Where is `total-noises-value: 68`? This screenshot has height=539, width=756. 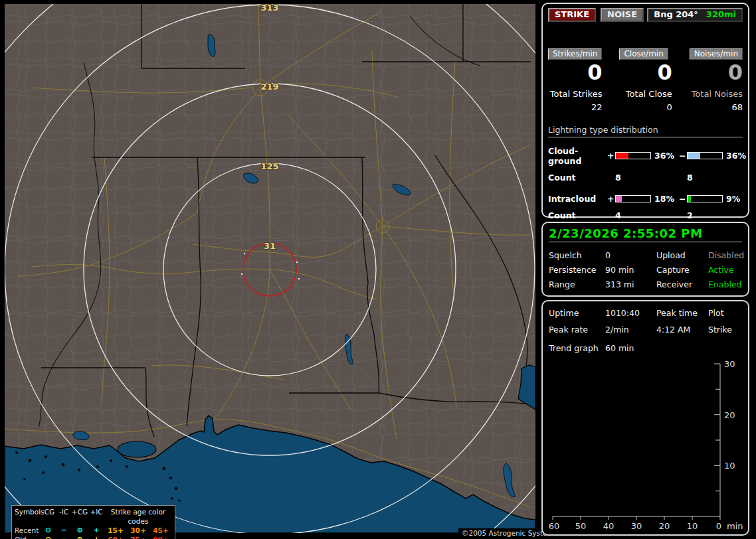
total-noises-value: 68 is located at coordinates (716, 108).